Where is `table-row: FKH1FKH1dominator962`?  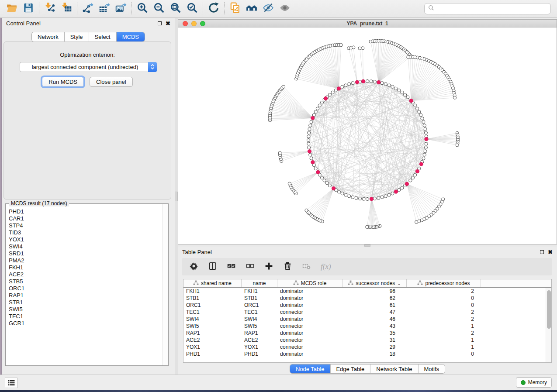 table-row: FKH1FKH1dominator962 is located at coordinates (367, 291).